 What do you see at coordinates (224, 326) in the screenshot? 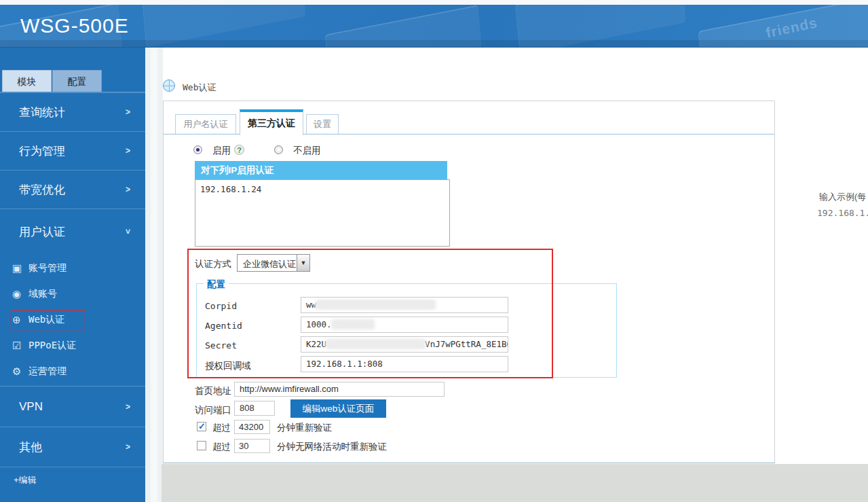
I see `agentid-label: Agentid` at bounding box center [224, 326].